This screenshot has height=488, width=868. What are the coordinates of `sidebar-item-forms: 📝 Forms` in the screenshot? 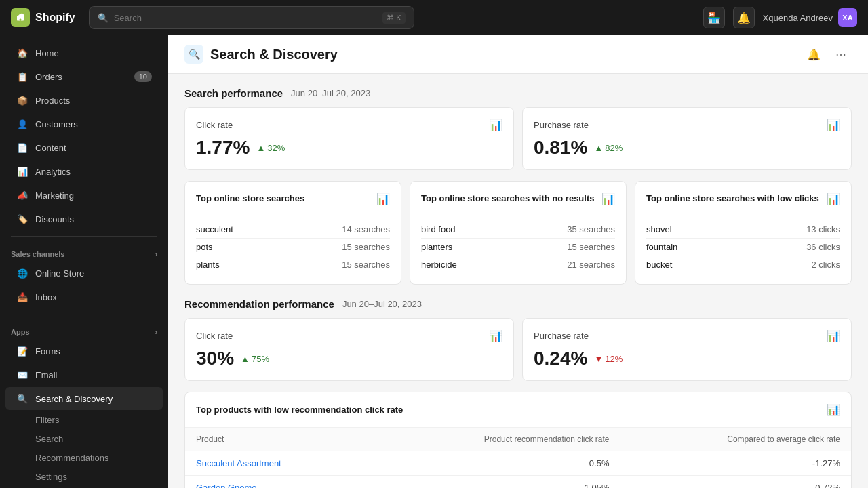 It's located at (84, 351).